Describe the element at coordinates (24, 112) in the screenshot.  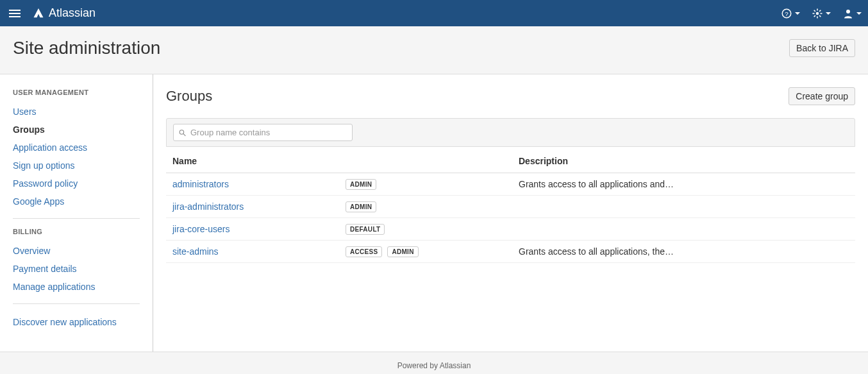
I see `sidebar-item-label: Users` at that location.